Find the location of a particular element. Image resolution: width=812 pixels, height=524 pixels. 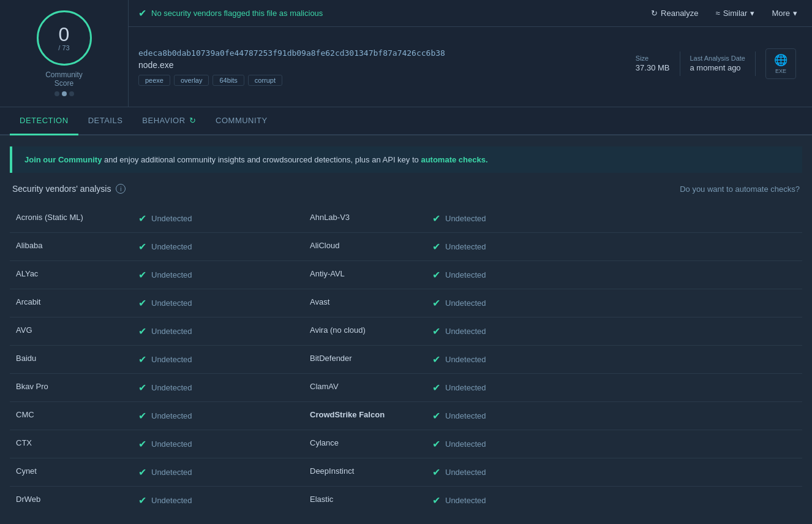

similar-button: ≈ Similar ▾ is located at coordinates (735, 13).